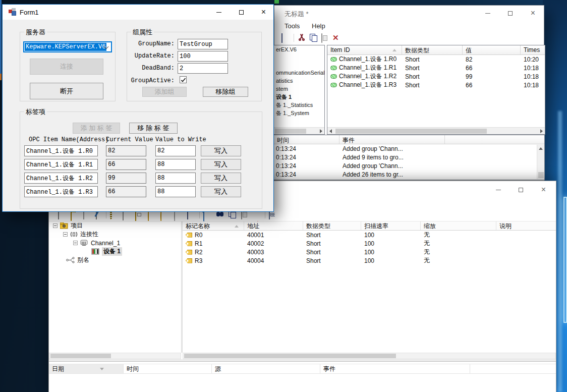 The width and height of the screenshot is (567, 392). What do you see at coordinates (199, 235) in the screenshot?
I see `tag-name: R0` at bounding box center [199, 235].